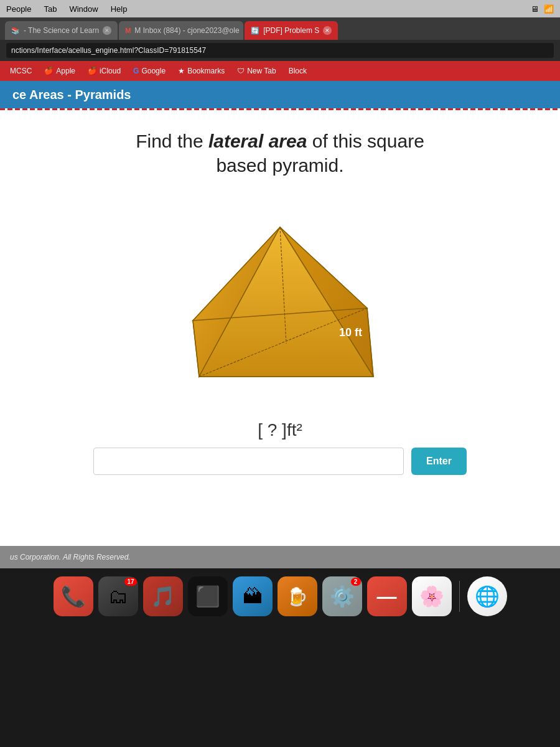 The height and width of the screenshot is (747, 560). Describe the element at coordinates (297, 71) in the screenshot. I see `bookmark-label-block: Block` at that location.